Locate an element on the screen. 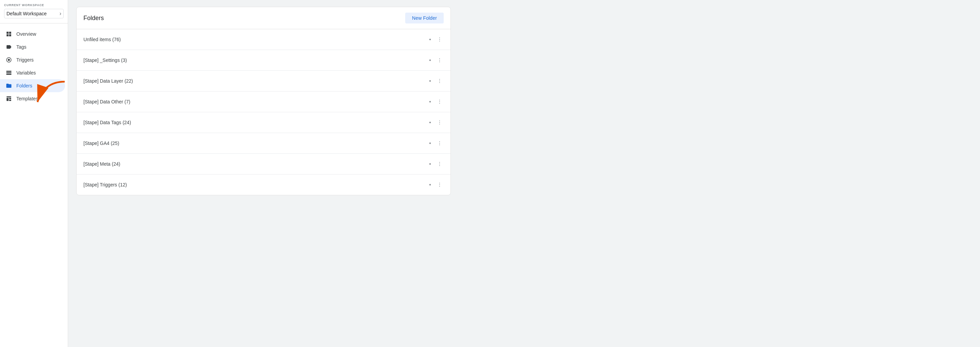 Image resolution: width=980 pixels, height=347 pixels. sidebar-item-tags: Tags is located at coordinates (33, 47).